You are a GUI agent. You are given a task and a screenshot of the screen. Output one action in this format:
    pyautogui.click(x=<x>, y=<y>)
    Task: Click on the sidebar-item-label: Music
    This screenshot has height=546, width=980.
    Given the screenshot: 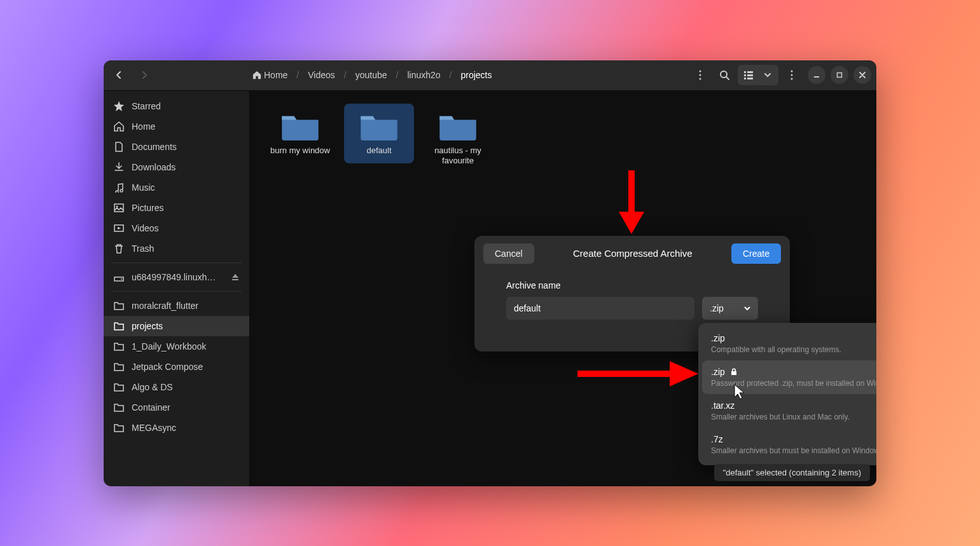 What is the action you would take?
    pyautogui.click(x=144, y=188)
    